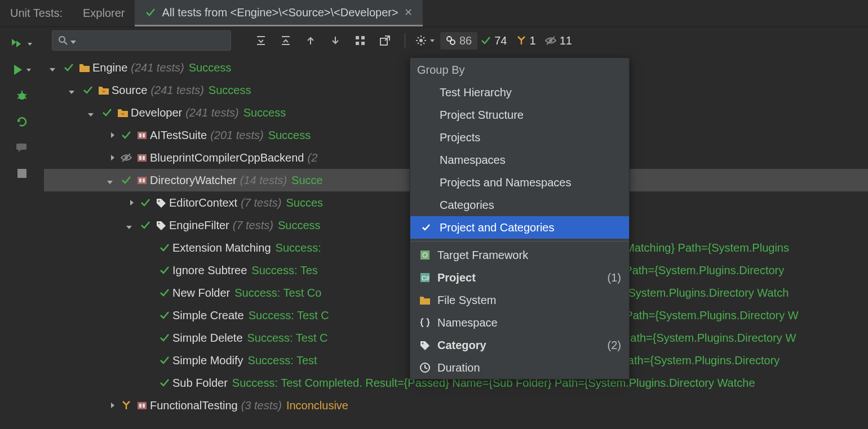 This screenshot has width=868, height=429. What do you see at coordinates (22, 228) in the screenshot?
I see `test-sidebar` at bounding box center [22, 228].